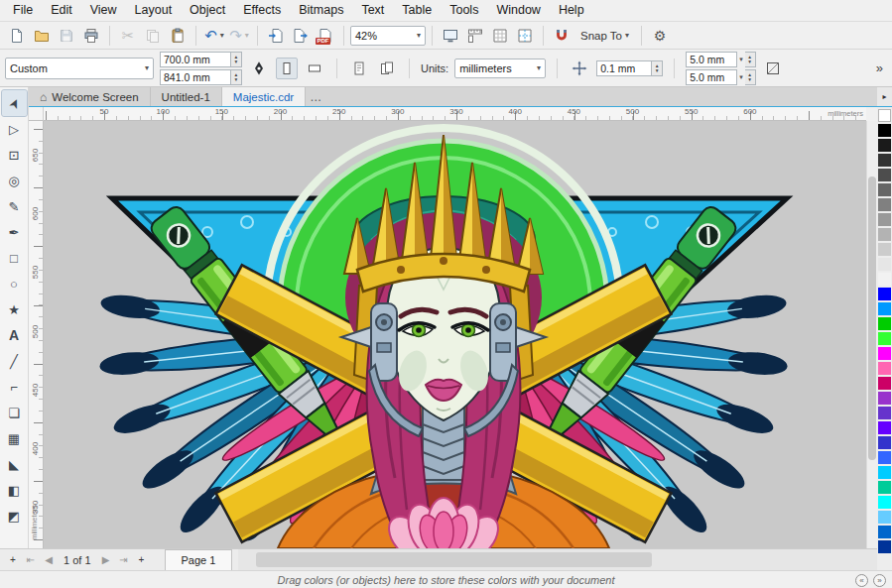  What do you see at coordinates (301, 36) in the screenshot?
I see `export-button` at bounding box center [301, 36].